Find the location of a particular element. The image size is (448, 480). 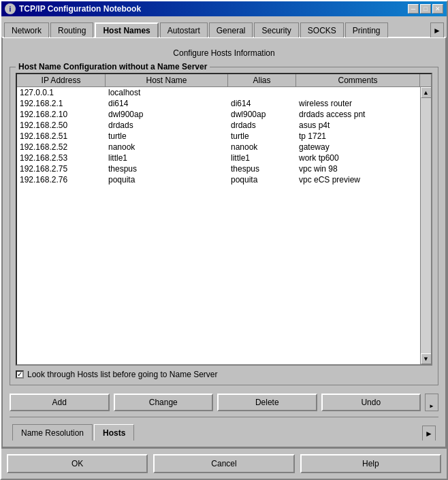

cell-hostname: dwl900ap is located at coordinates (167, 114).